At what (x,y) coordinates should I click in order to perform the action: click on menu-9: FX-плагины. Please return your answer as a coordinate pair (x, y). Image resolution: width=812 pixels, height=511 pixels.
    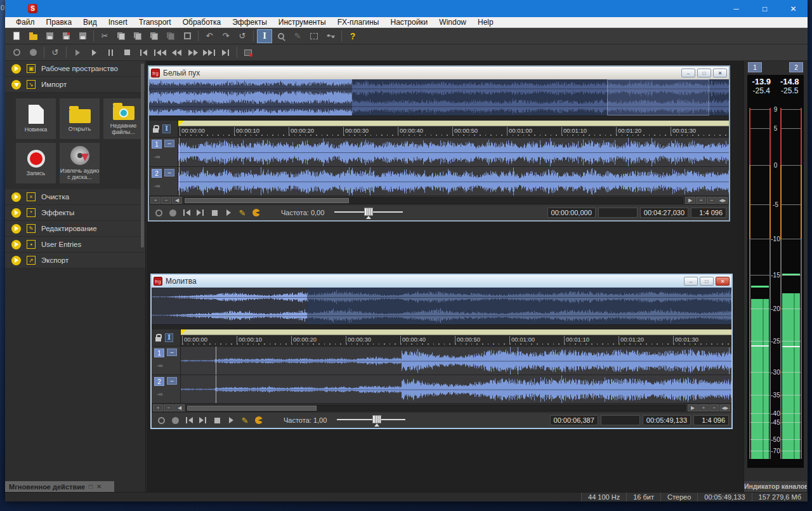
    Looking at the image, I should click on (358, 22).